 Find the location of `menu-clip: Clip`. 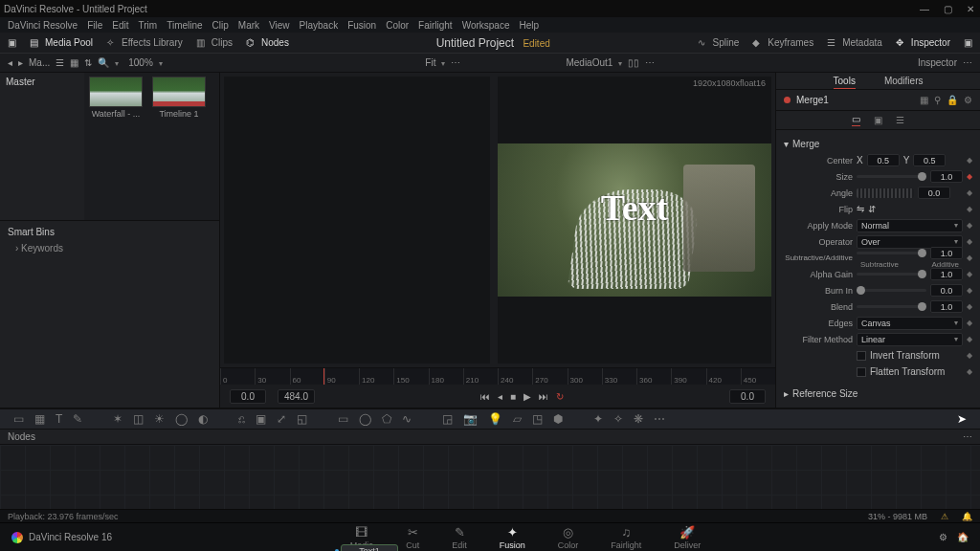

menu-clip: Clip is located at coordinates (220, 25).